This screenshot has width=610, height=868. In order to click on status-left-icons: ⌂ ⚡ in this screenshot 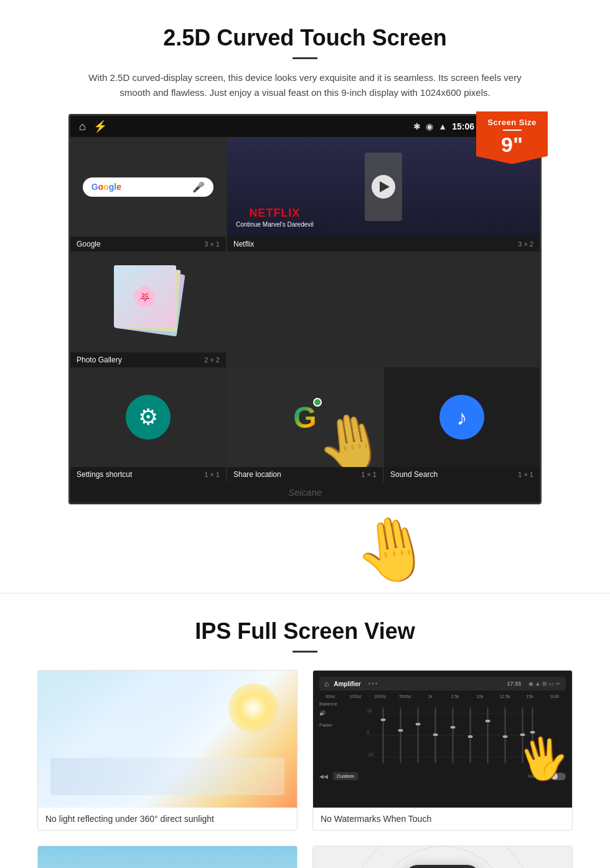, I will do `click(93, 126)`.